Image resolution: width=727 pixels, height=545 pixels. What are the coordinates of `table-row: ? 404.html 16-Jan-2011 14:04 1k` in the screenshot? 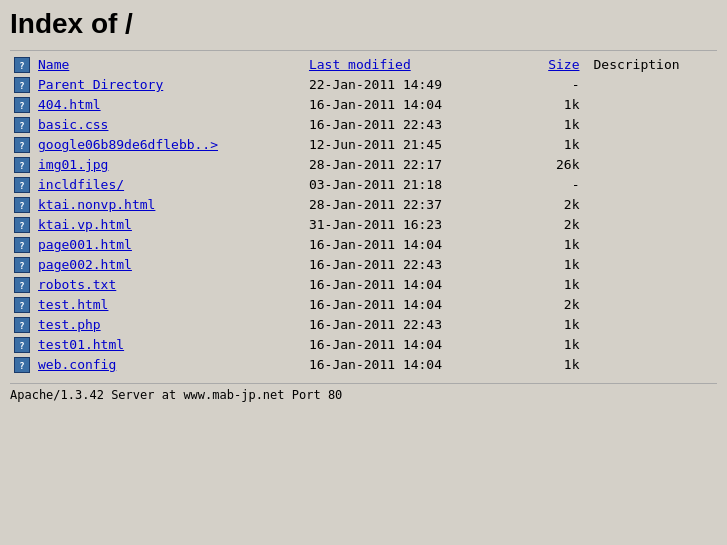 It's located at (364, 105).